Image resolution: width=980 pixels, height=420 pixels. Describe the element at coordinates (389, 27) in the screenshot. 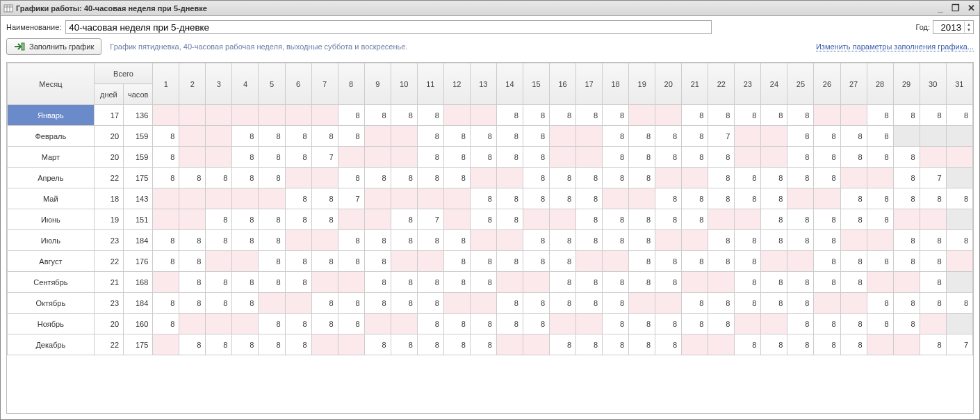

I see `name-input` at that location.